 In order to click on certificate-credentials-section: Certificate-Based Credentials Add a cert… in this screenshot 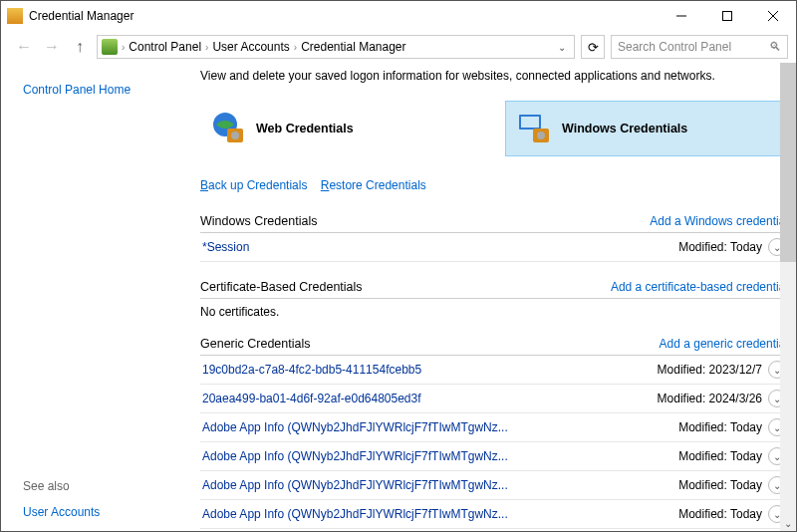, I will do `click(494, 299)`.